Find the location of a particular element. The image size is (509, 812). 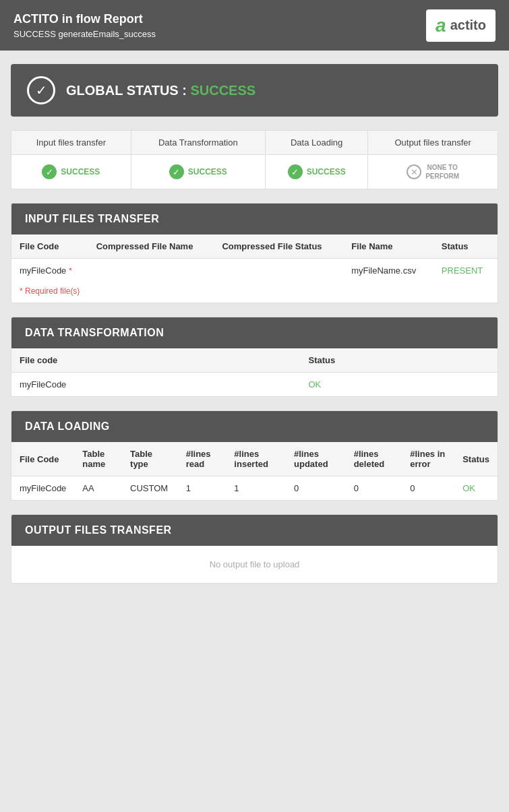

logo-name: actito is located at coordinates (468, 26).